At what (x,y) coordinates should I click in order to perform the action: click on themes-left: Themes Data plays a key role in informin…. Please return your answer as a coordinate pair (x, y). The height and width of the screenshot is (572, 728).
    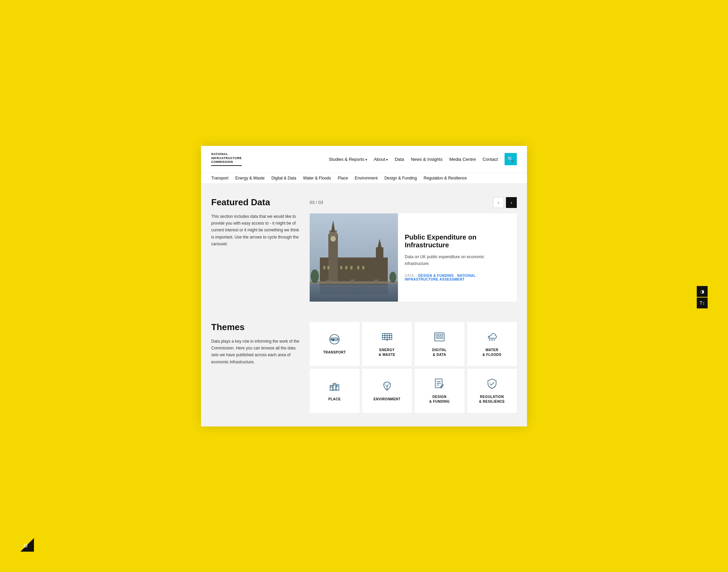
    Looking at the image, I should click on (255, 367).